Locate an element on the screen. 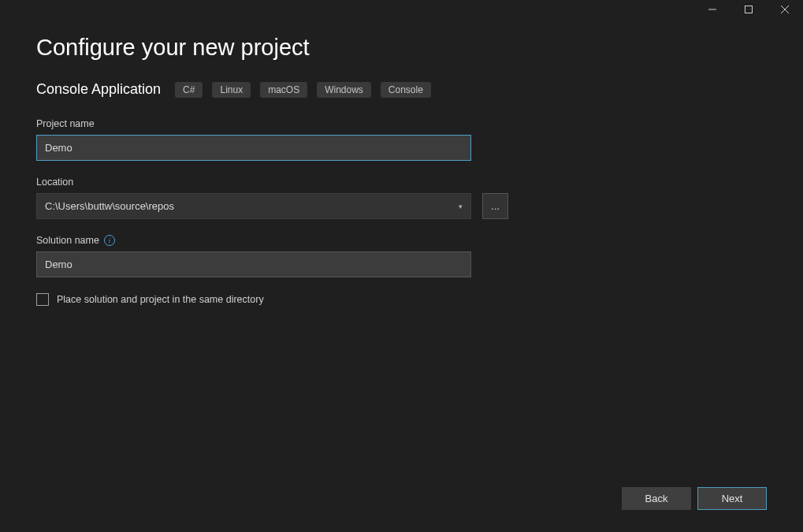  template-tag: C# is located at coordinates (189, 90).